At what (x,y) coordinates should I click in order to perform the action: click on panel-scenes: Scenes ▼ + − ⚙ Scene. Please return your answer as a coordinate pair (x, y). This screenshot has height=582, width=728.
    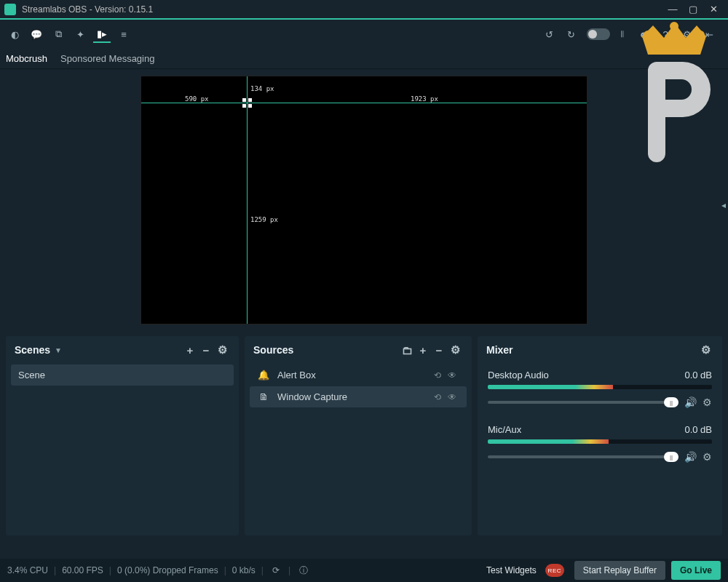
    Looking at the image, I should click on (122, 436).